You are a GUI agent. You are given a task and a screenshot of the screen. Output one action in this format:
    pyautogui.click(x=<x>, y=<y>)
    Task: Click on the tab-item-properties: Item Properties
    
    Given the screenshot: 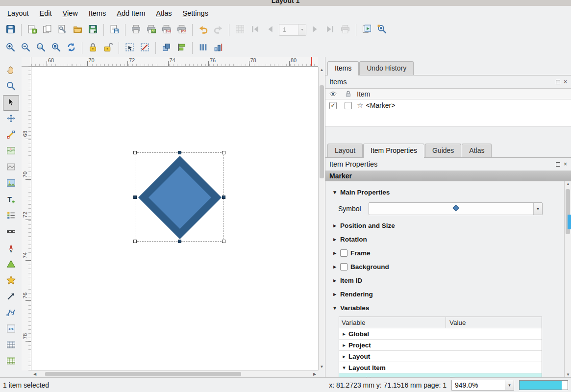 What is the action you would take?
    pyautogui.click(x=394, y=151)
    